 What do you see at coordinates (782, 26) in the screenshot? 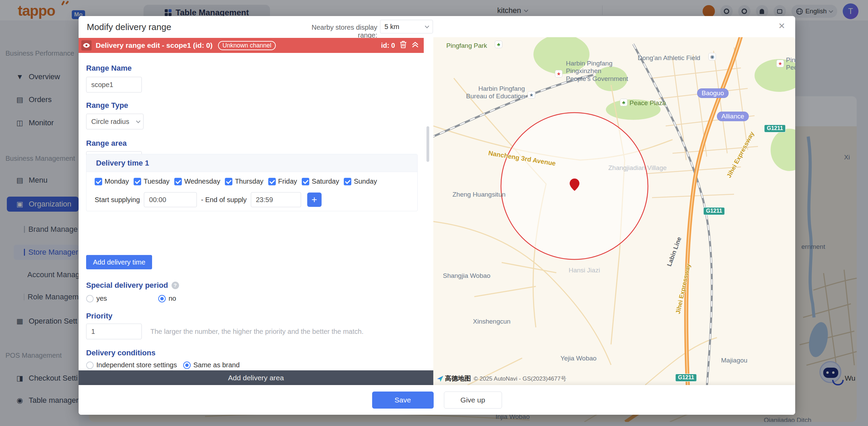
I see `close-icon: ×` at bounding box center [782, 26].